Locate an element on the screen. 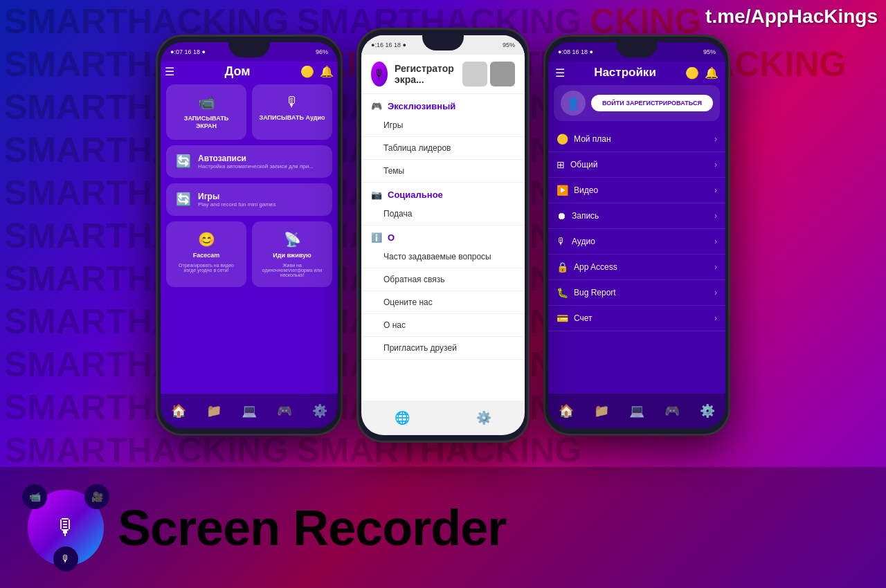  nav-files: 📁 is located at coordinates (214, 411).